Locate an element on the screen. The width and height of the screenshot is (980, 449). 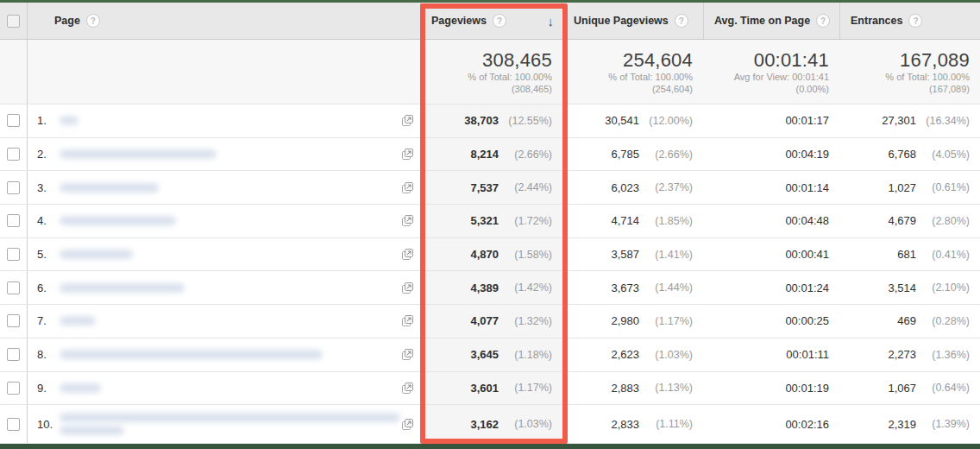
entrances-cell: 3,514 (2.10%) is located at coordinates (909, 288).